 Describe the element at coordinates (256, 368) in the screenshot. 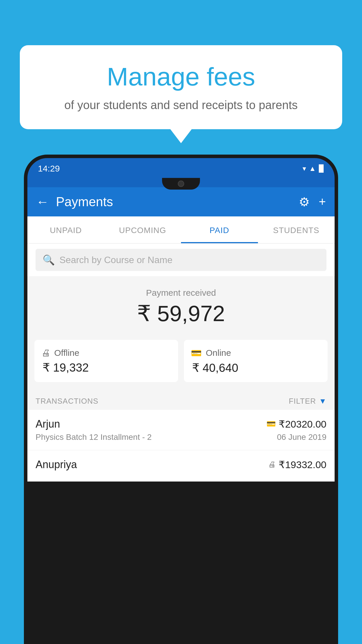

I see `online-amount: ₹ 40,640` at that location.